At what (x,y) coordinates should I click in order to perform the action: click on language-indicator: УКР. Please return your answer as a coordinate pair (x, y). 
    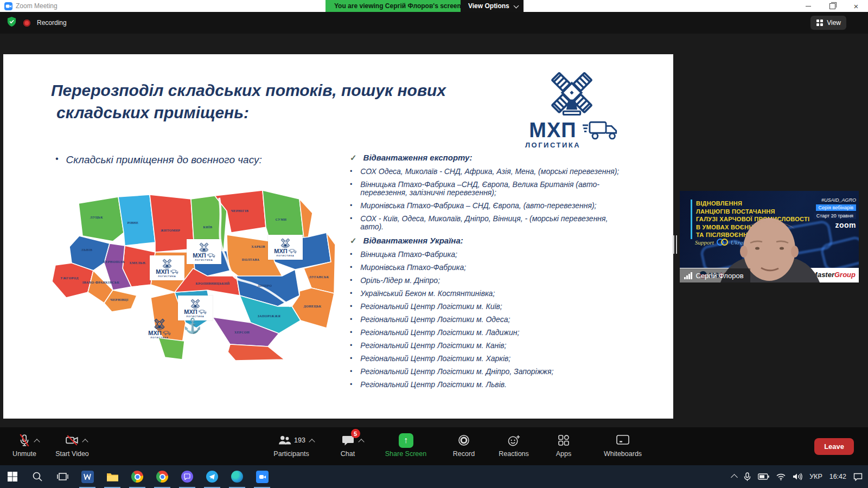
    Looking at the image, I should click on (816, 477).